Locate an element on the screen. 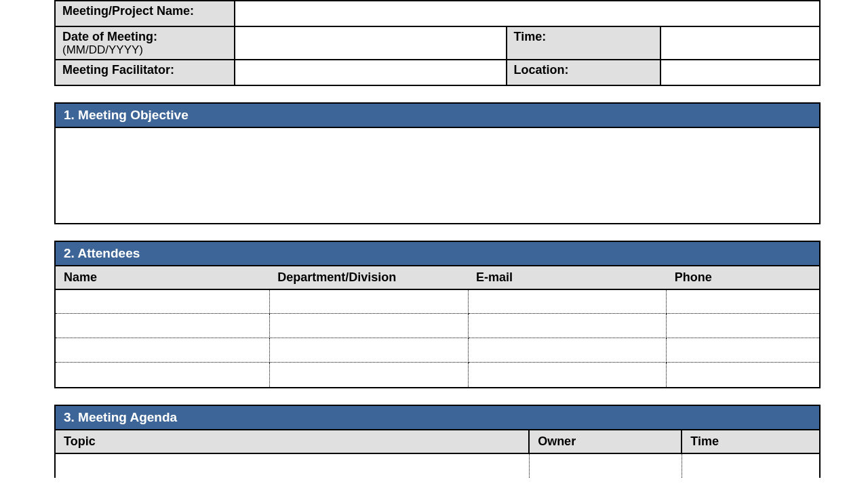  agenda-col-topic: Topic is located at coordinates (292, 442).